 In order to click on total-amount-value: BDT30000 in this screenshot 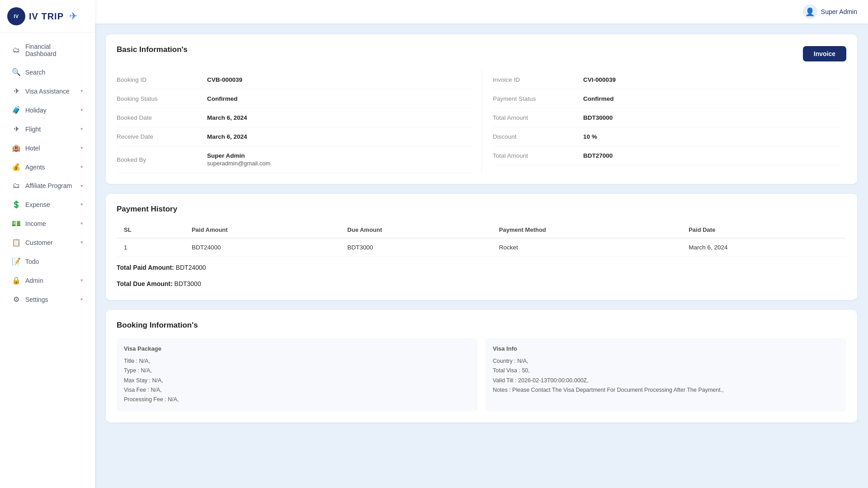, I will do `click(711, 117)`.